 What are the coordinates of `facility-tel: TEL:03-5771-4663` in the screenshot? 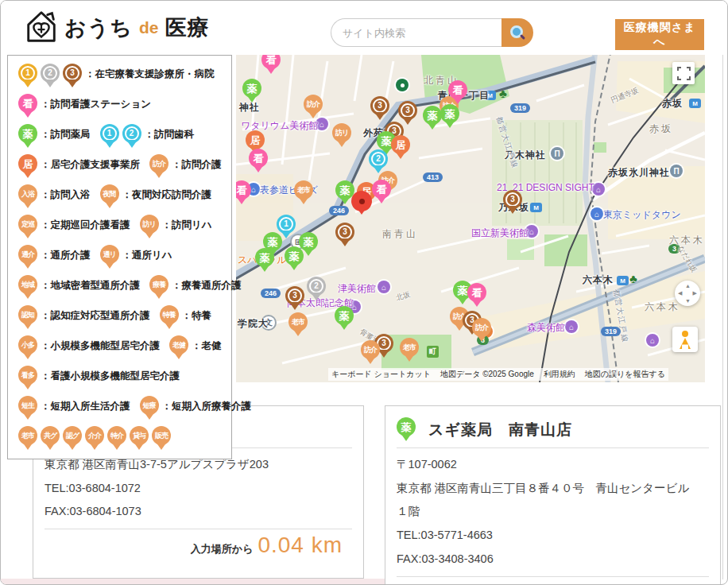 It's located at (553, 536).